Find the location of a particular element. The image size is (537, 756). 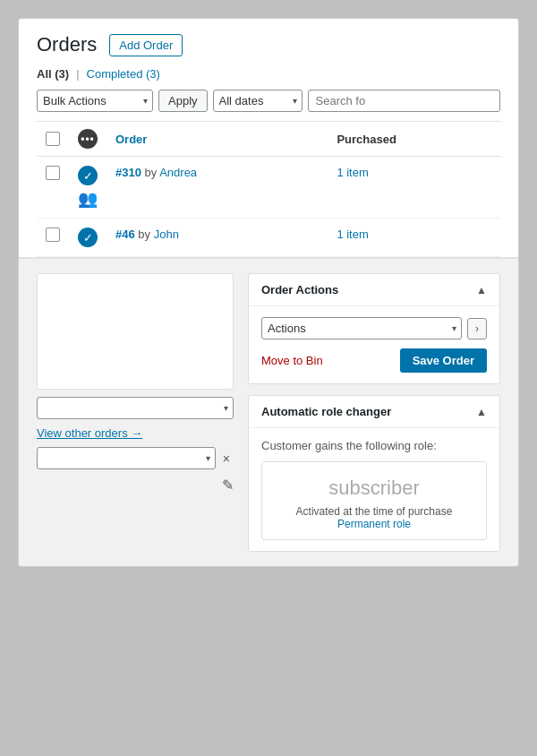

left-panel-box is located at coordinates (135, 331).